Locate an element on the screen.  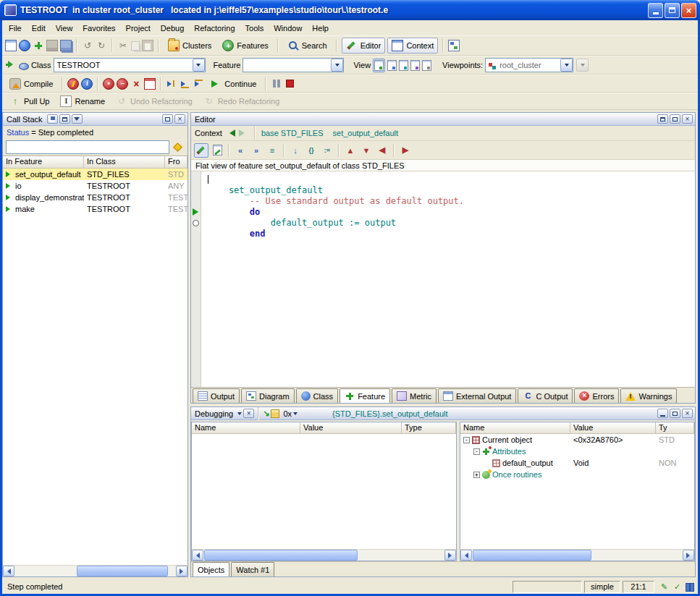
minimize-panel-icon is located at coordinates (663, 414).